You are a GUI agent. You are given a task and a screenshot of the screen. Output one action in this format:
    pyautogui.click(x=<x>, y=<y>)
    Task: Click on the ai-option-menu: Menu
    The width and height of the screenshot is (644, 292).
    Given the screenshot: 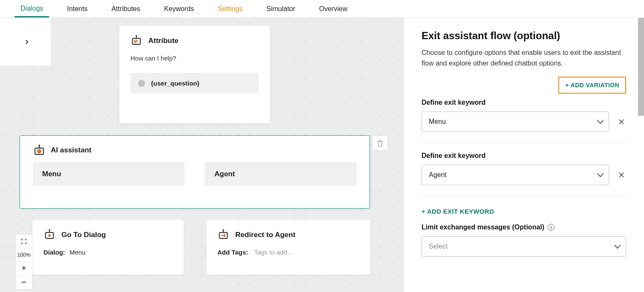 What is the action you would take?
    pyautogui.click(x=109, y=174)
    